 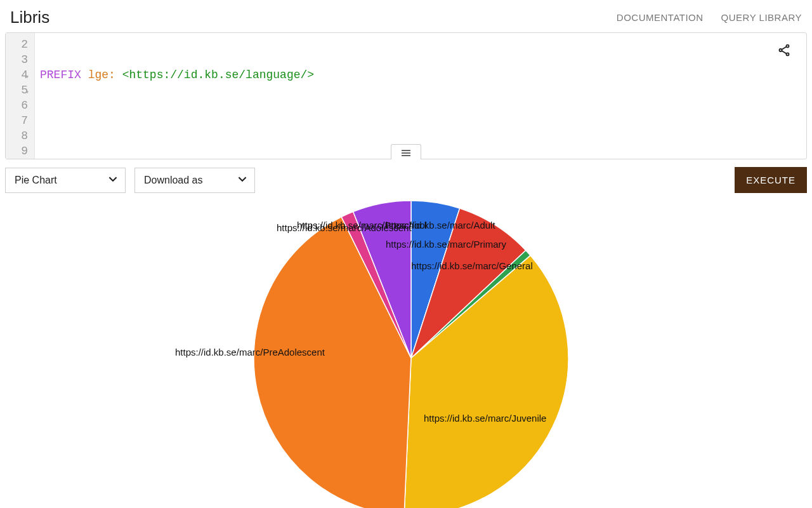 I want to click on share-icon, so click(x=784, y=51).